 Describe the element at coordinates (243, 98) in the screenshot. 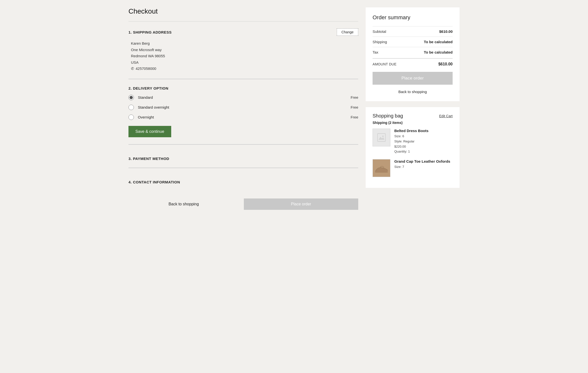

I see `delivery-option-standard: Standard Free` at that location.